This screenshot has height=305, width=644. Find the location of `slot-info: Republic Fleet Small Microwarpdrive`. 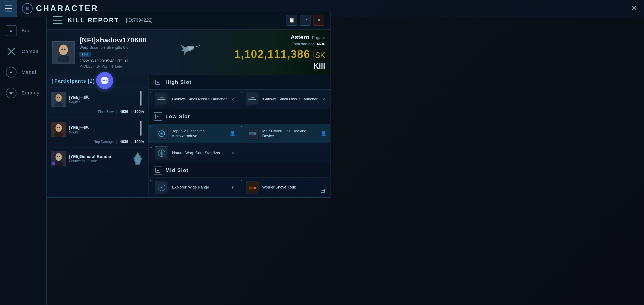

slot-info: Republic Fleet Small Microwarpdrive is located at coordinates (199, 134).